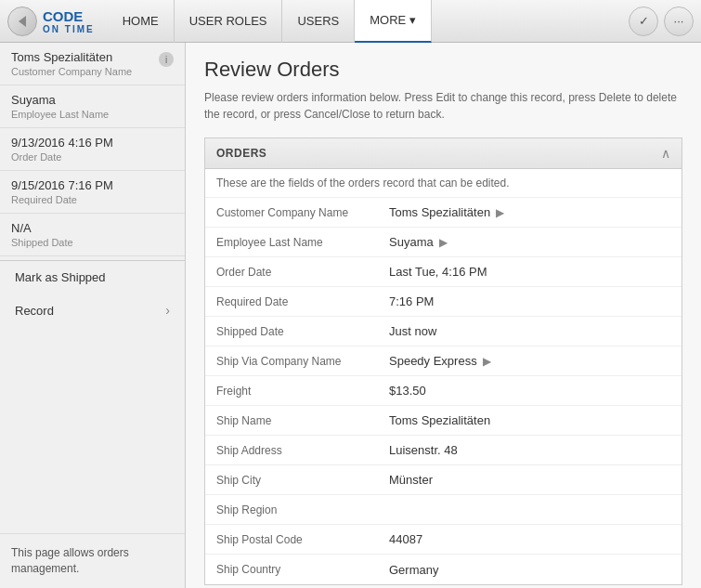  Describe the element at coordinates (22, 21) in the screenshot. I see `back-arrow-icon` at that location.